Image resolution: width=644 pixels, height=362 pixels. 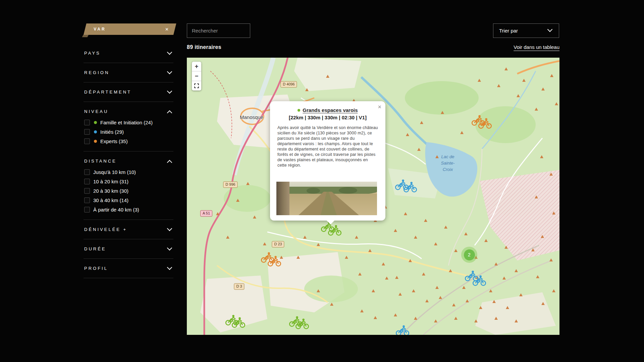 I want to click on filter-section-label: DÉNIVELÉE +, so click(x=106, y=229).